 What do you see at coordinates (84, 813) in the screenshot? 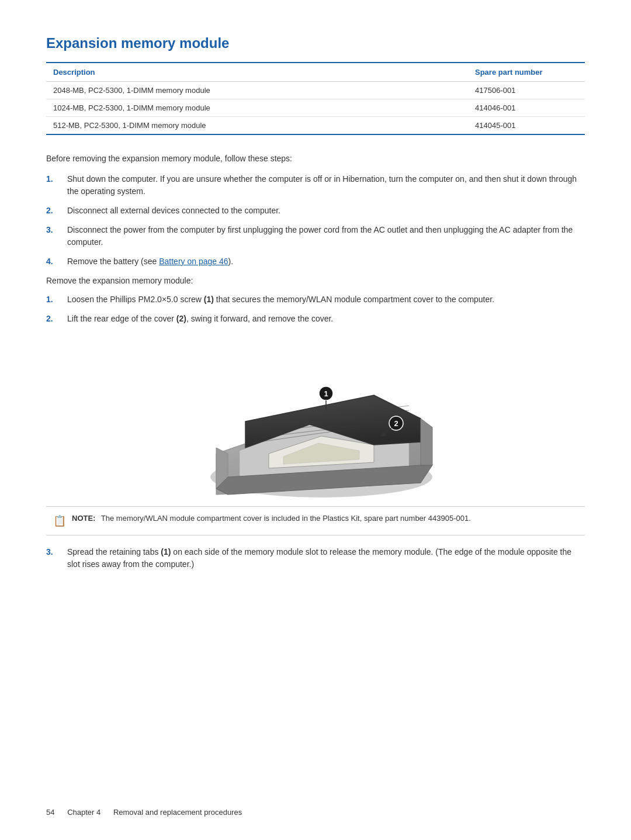
I see `footer-chapter: Chapter 4` at bounding box center [84, 813].